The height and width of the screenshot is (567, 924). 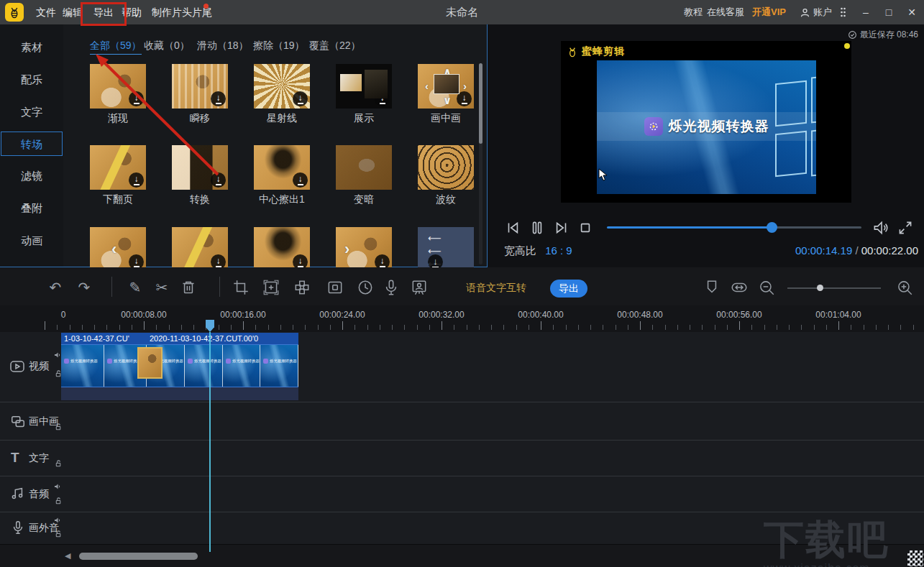 What do you see at coordinates (150, 363) in the screenshot?
I see `applied-transition-thumb` at bounding box center [150, 363].